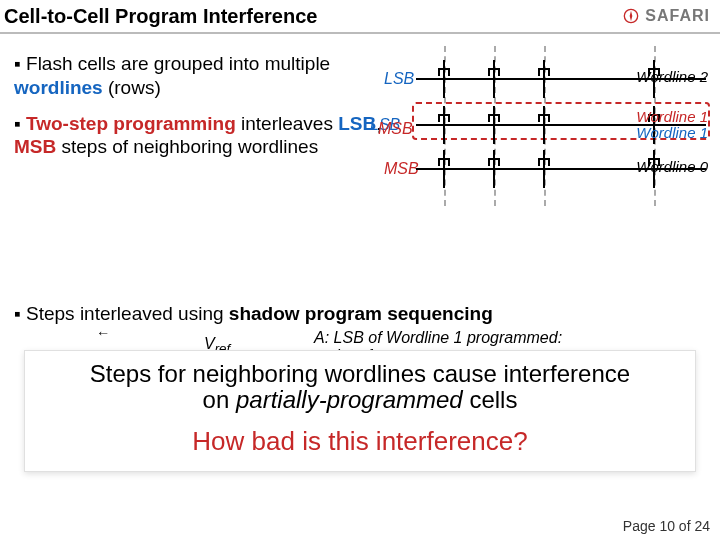 This screenshot has height=540, width=720. What do you see at coordinates (102, 334) in the screenshot?
I see `y-axis-arrow-icon: ↑` at bounding box center [102, 334].